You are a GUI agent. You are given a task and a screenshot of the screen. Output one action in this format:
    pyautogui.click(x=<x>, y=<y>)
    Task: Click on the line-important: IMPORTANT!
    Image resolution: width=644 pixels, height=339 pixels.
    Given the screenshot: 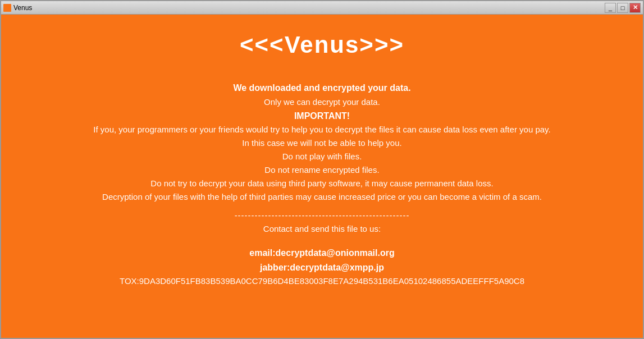 What is the action you would take?
    pyautogui.click(x=322, y=116)
    